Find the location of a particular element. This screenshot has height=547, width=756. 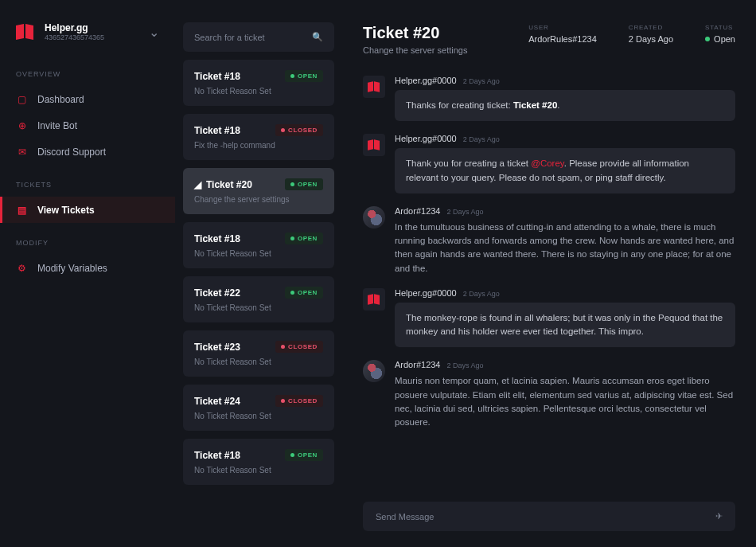

ticket-title: Ticket #22 is located at coordinates (217, 293).